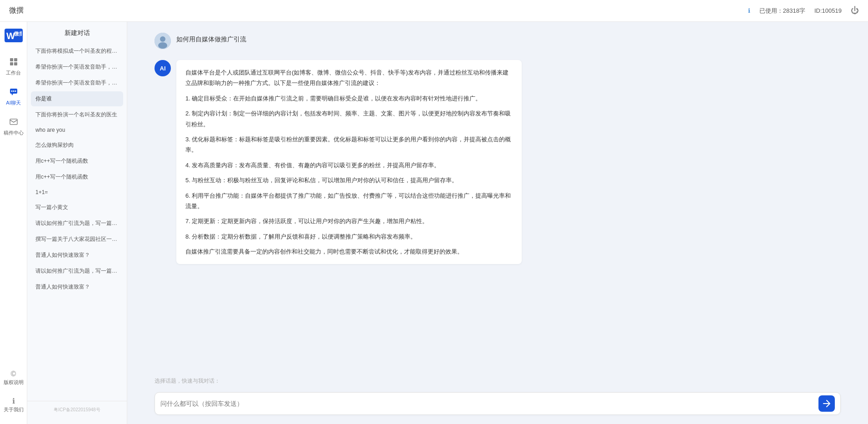 The image size is (868, 424). What do you see at coordinates (77, 115) in the screenshot?
I see `history-item: 下面你将扮演一个名叫圣友的医生` at bounding box center [77, 115].